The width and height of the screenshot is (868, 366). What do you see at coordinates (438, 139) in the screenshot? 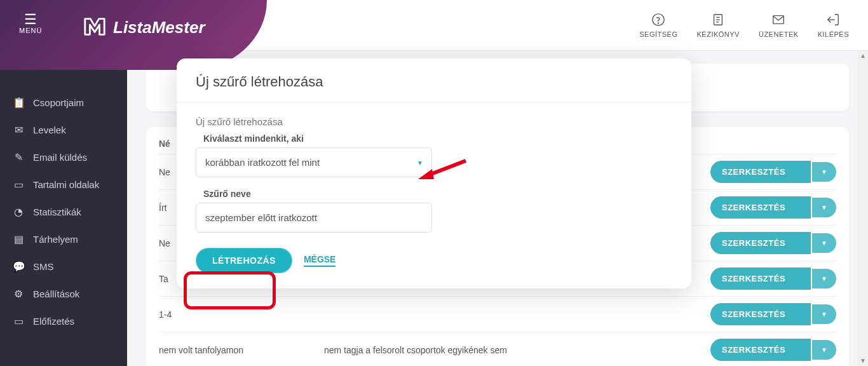
I see `select-label: Kiválaszt mindenkit, aki` at bounding box center [438, 139].